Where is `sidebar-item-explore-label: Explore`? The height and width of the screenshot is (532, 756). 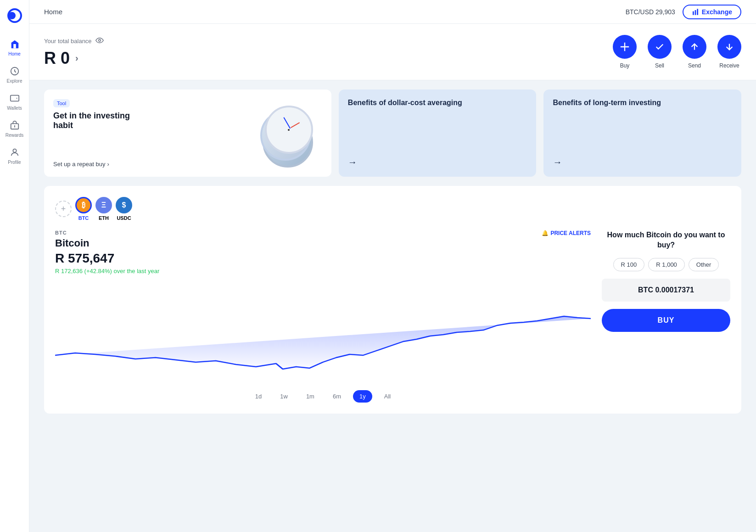 sidebar-item-explore-label: Explore is located at coordinates (15, 81).